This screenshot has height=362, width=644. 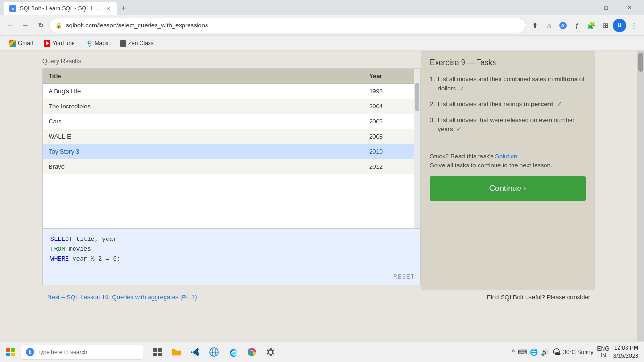 What do you see at coordinates (60, 8) in the screenshot?
I see `active-tab: S SQLBolt - Learn SQL - SQL Lesso ×` at bounding box center [60, 8].